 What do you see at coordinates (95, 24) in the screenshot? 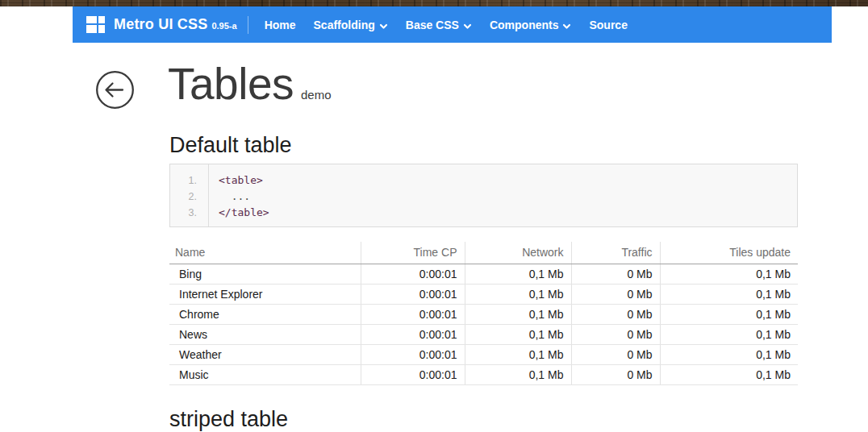
I see `metro-tiles-logo-icon` at bounding box center [95, 24].